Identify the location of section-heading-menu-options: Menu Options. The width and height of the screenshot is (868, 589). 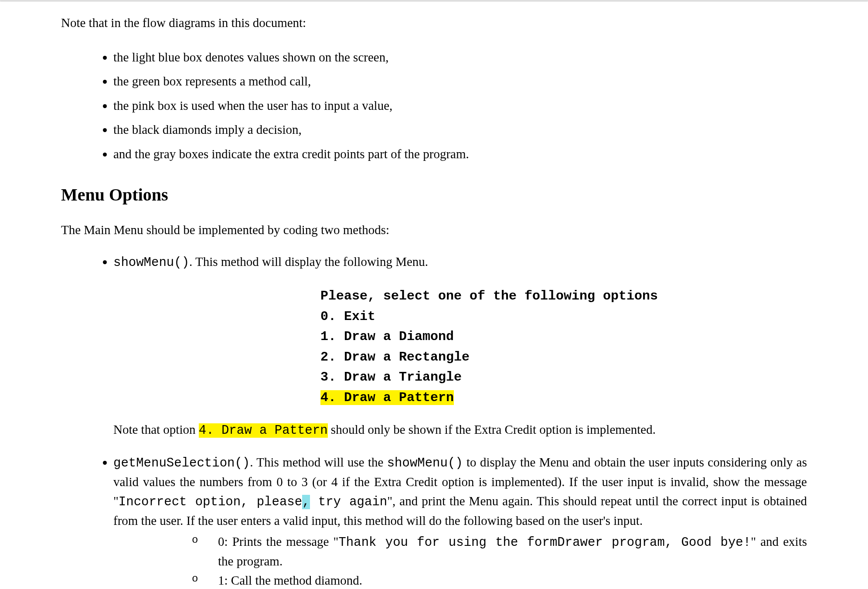
(434, 195).